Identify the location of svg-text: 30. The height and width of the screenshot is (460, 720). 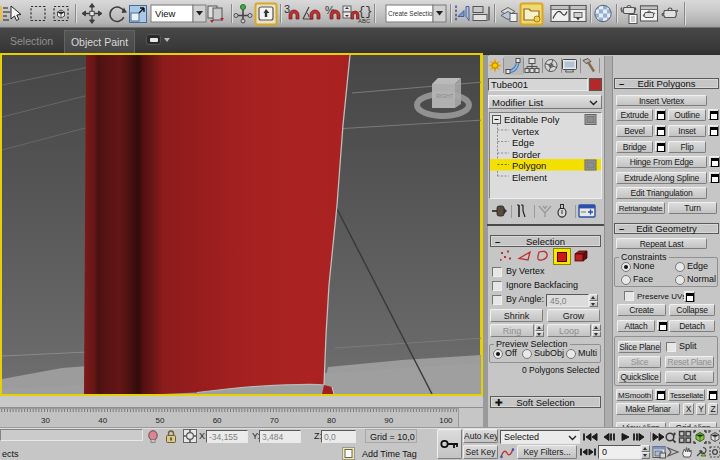
(46, 420).